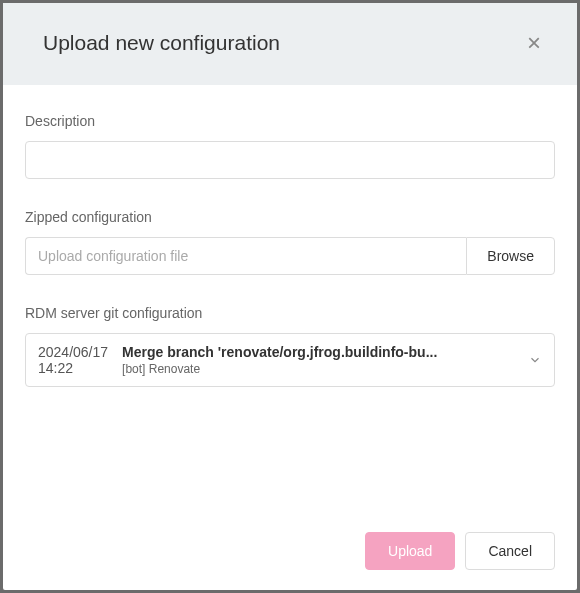 The image size is (580, 593). I want to click on close-button: ×, so click(534, 43).